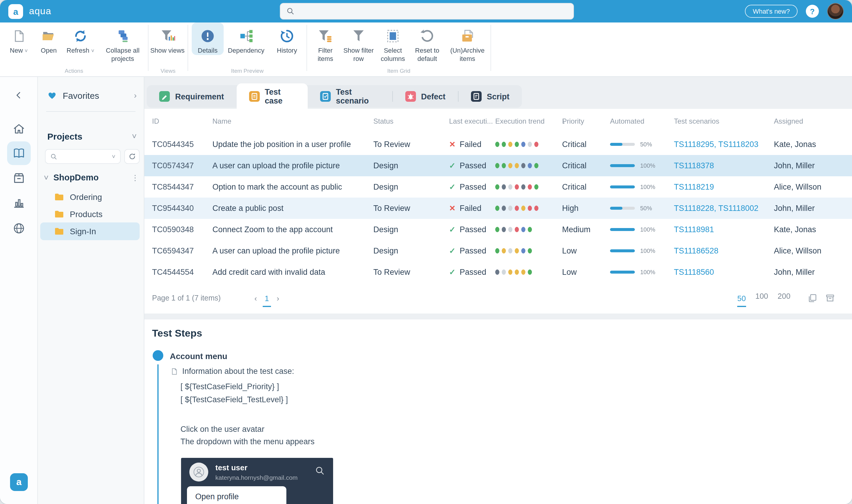 The height and width of the screenshot is (504, 852). I want to click on step-bullet-icon, so click(158, 355).